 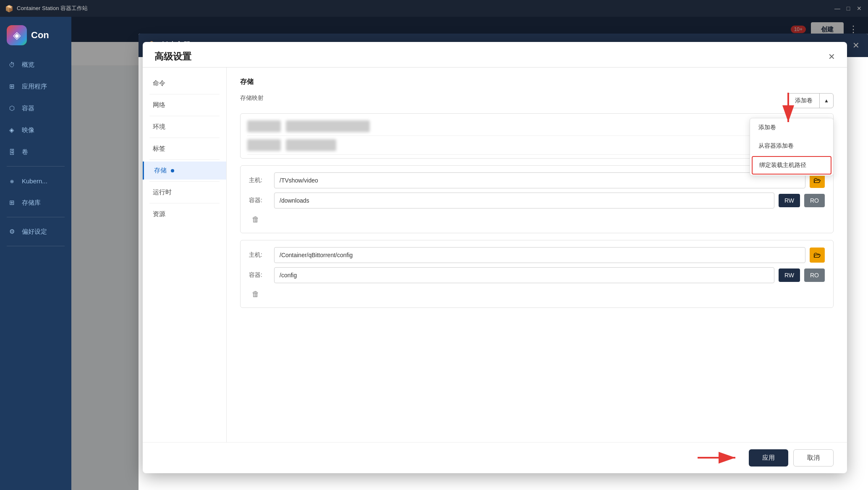 What do you see at coordinates (36, 130) in the screenshot?
I see `sidebar-item-images: ◈ 映像` at bounding box center [36, 130].